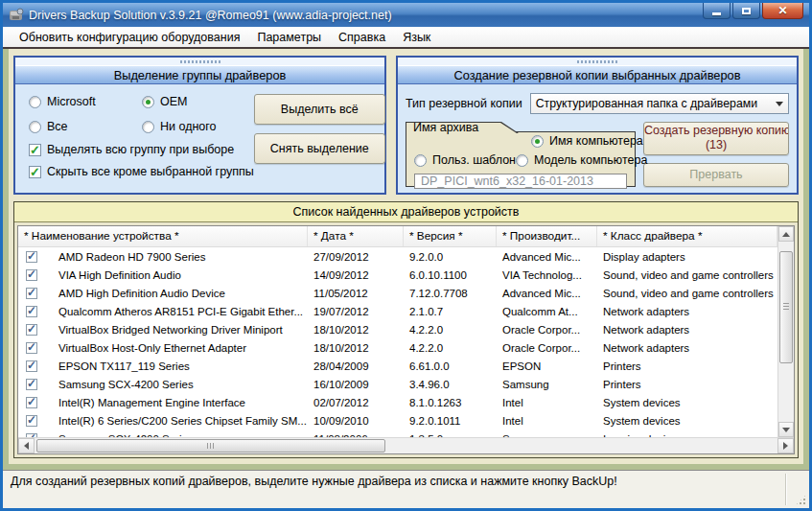 Image resolution: width=812 pixels, height=511 pixels. I want to click on scroll-down-button, so click(786, 430).